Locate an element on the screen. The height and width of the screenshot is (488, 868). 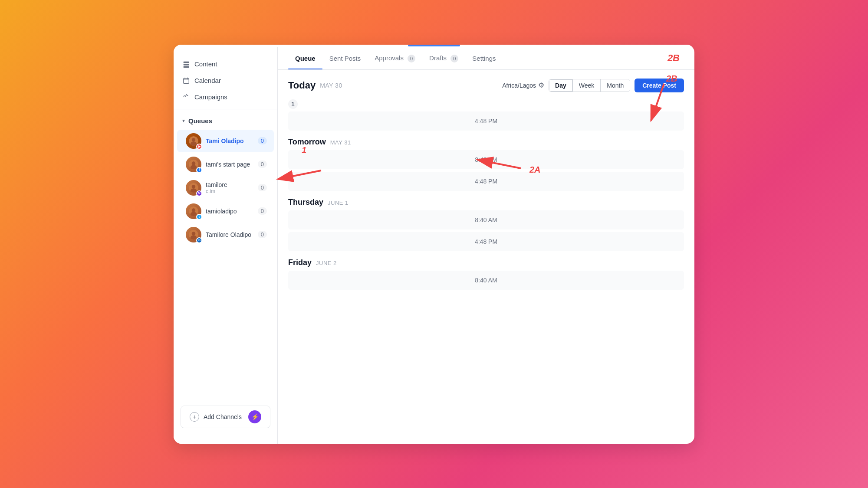
today-date: MAY 30 is located at coordinates (331, 85).